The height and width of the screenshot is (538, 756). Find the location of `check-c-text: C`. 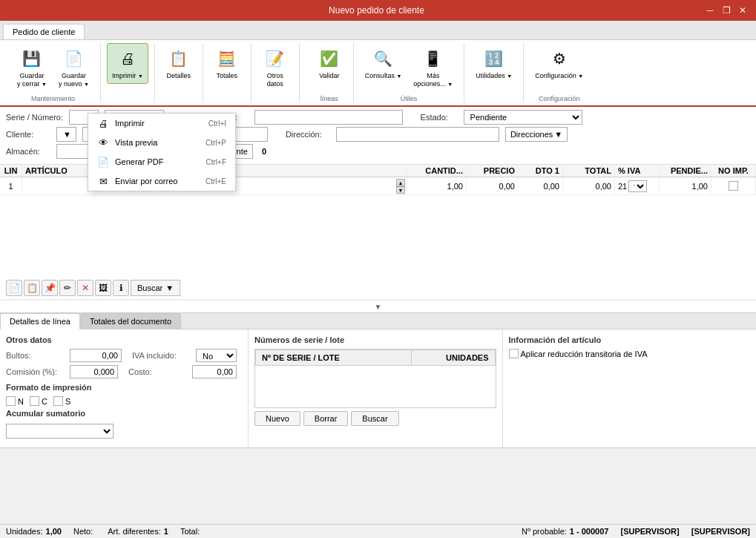

check-c-text: C is located at coordinates (45, 401).